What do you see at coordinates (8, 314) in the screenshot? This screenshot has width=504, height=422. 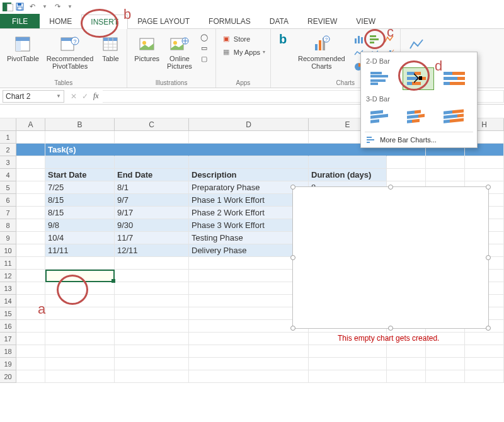 I see `row-header: 15` at bounding box center [8, 314].